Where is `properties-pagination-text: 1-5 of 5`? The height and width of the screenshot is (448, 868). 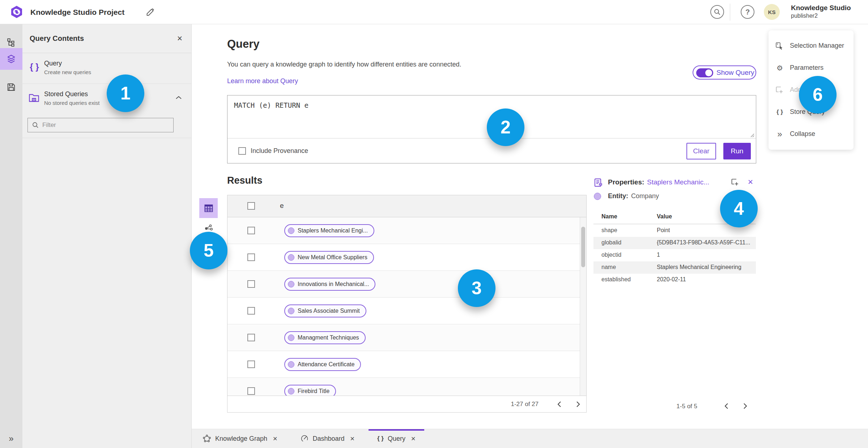 properties-pagination-text: 1-5 of 5 is located at coordinates (687, 406).